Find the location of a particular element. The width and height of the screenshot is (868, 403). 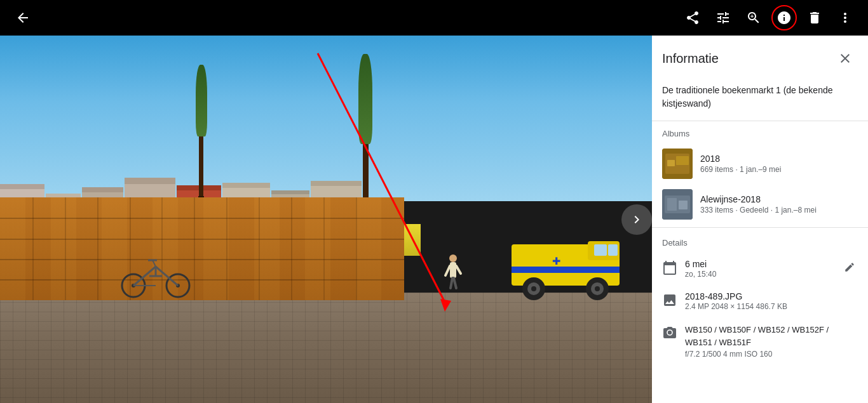

album-alewijnse-items: 333 items is located at coordinates (717, 210).